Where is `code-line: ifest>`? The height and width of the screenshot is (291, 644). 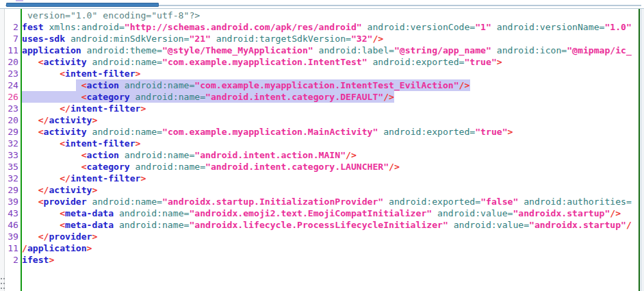 code-line: ifest> is located at coordinates (331, 260).